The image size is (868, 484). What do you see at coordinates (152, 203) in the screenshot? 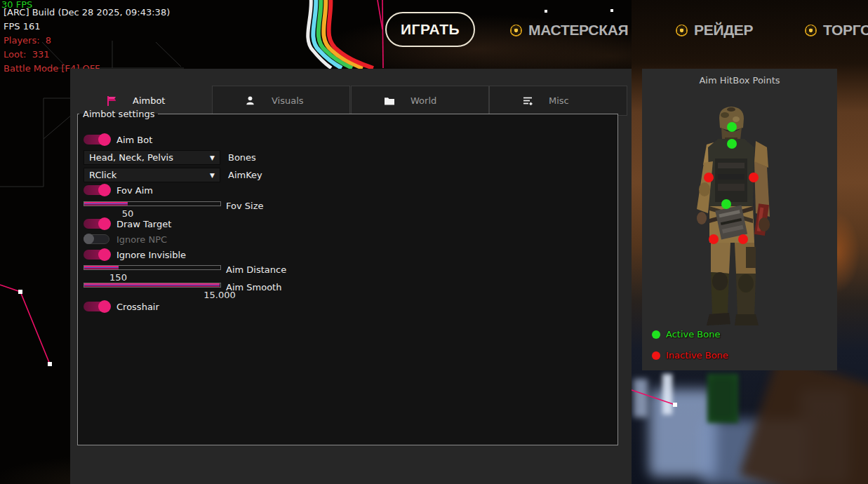
I see `fov-size-slider: 50` at bounding box center [152, 203].